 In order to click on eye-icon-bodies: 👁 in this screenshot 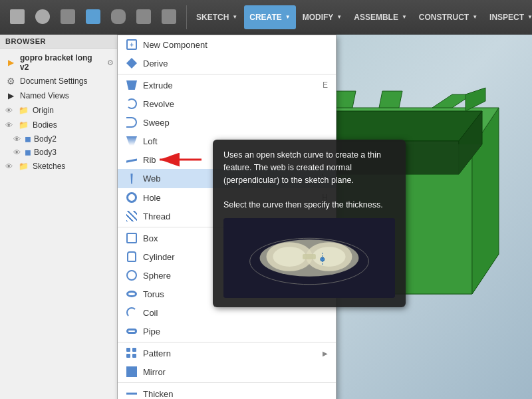, I will do `click(9, 125)`.